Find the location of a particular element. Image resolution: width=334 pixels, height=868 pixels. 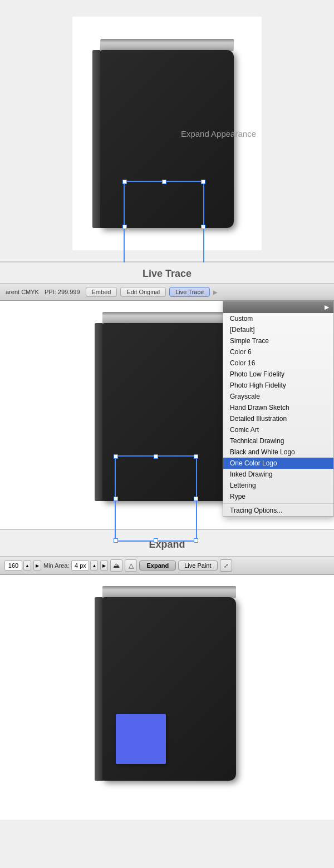

expand-appearance-text: Expand Appearance is located at coordinates (218, 133).